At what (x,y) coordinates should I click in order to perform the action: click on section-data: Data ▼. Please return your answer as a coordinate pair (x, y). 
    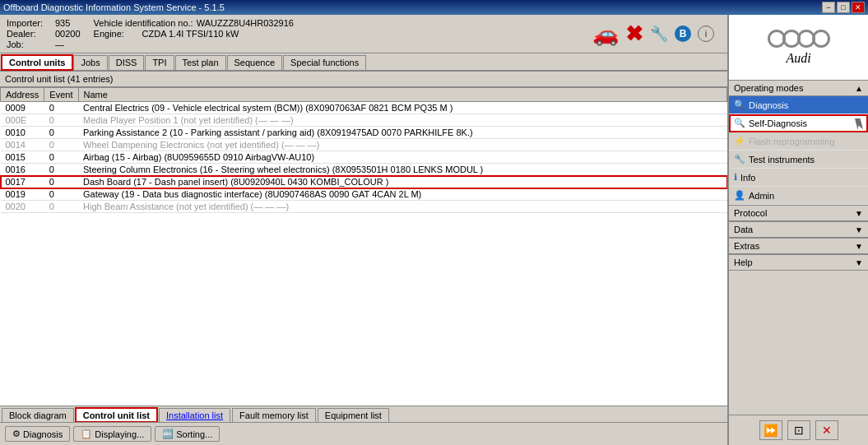
    Looking at the image, I should click on (798, 229).